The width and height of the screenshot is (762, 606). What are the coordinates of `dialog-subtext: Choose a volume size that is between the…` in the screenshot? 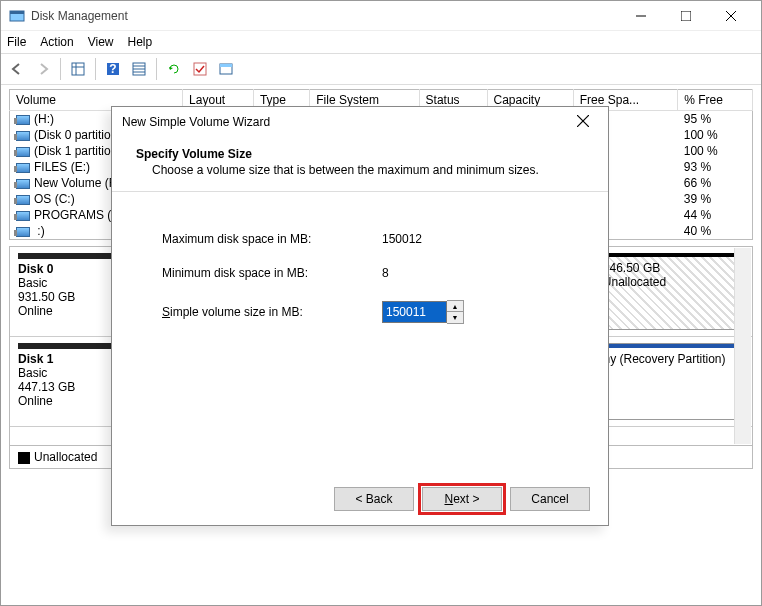 It's located at (368, 170).